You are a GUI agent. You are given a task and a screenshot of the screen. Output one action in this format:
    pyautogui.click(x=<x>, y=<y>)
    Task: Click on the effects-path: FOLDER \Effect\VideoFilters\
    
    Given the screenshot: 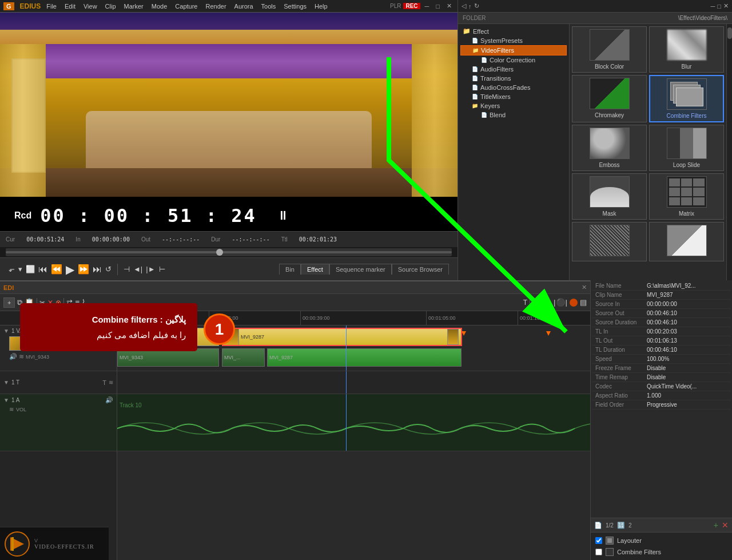 What is the action you would take?
    pyautogui.click(x=595, y=18)
    